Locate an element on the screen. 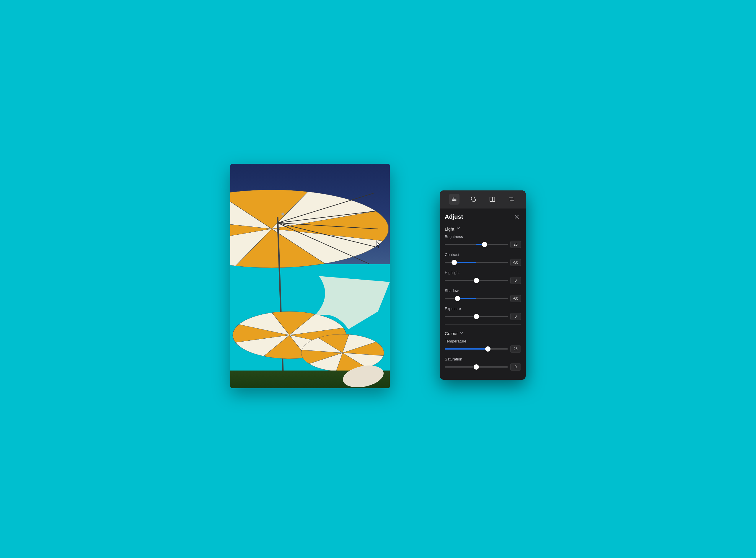  light-chevron-icon is located at coordinates (458, 229).